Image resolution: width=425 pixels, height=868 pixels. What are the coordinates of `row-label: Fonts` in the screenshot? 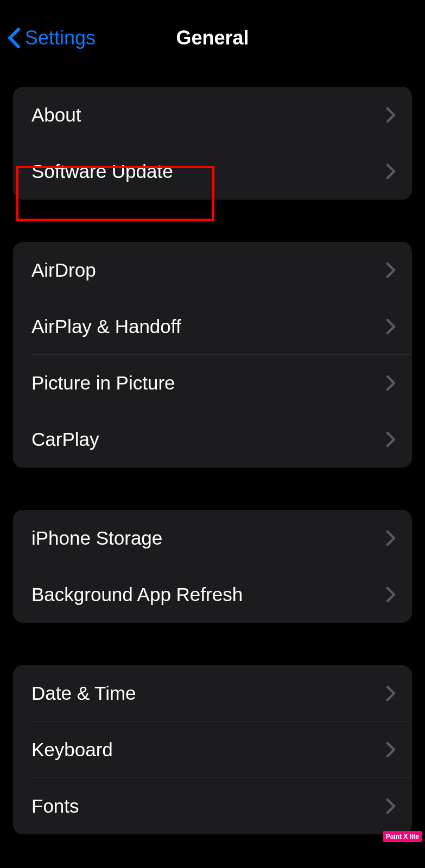 It's located at (55, 806).